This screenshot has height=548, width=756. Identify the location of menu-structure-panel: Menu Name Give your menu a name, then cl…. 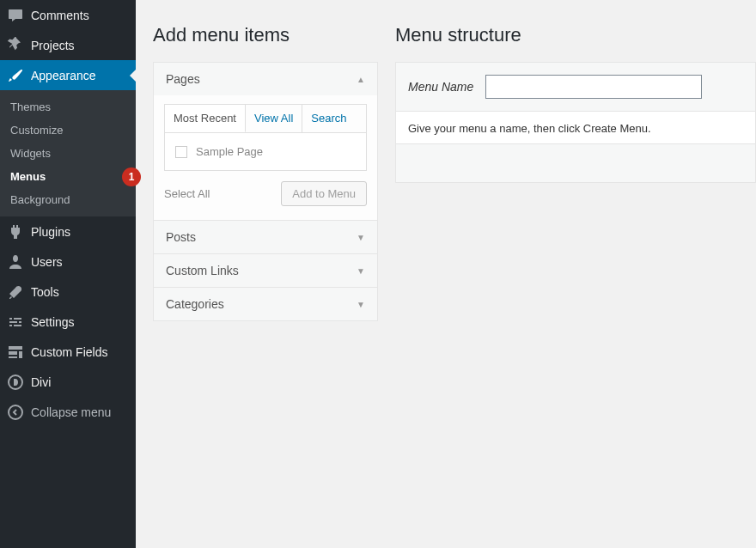
(576, 122).